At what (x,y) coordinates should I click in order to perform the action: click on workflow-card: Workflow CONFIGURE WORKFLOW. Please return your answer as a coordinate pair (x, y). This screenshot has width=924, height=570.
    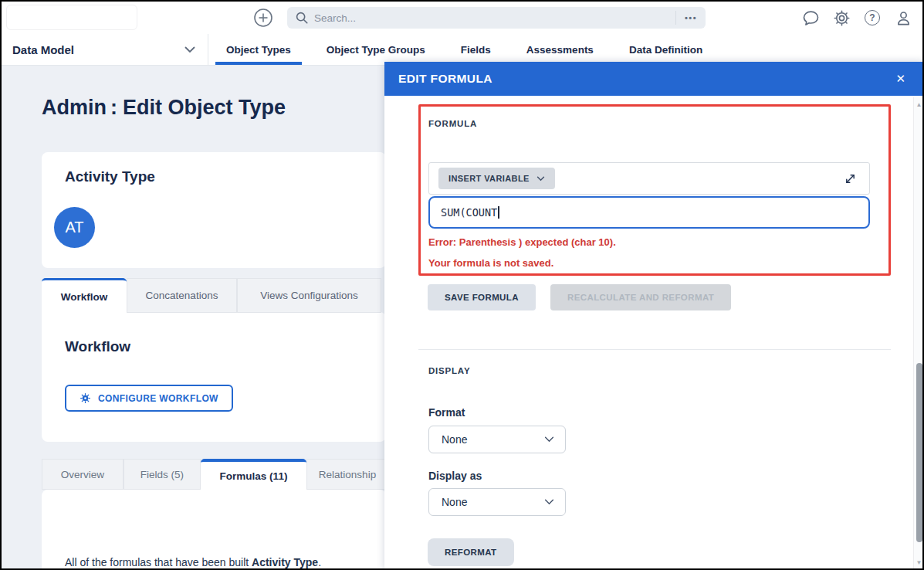
    Looking at the image, I should click on (214, 377).